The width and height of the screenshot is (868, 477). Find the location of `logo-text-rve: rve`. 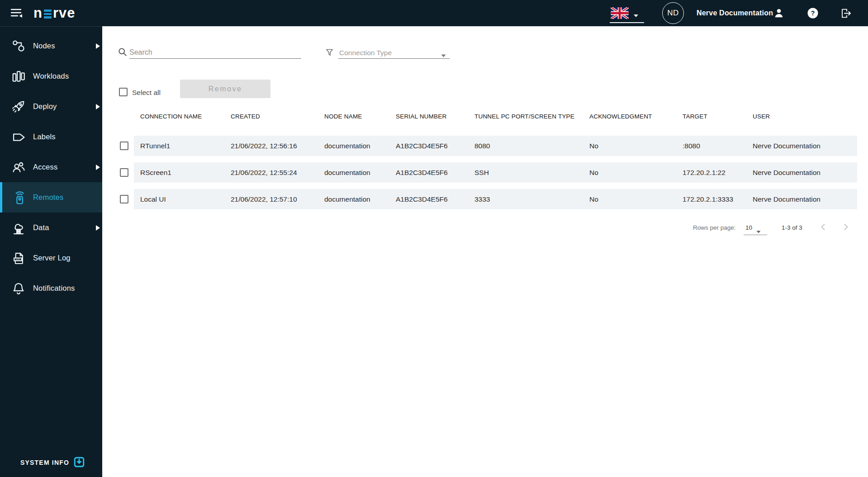

logo-text-rve: rve is located at coordinates (64, 13).